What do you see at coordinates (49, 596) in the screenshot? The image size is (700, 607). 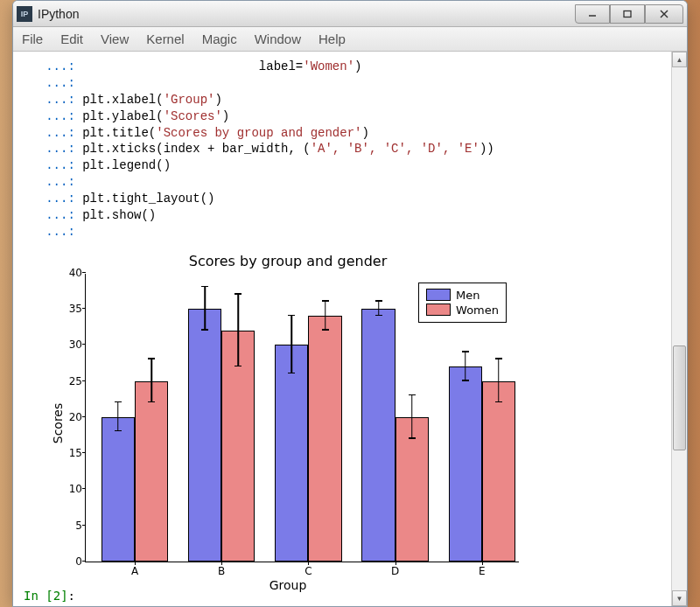 I see `input-prompt: In [2]:` at bounding box center [49, 596].